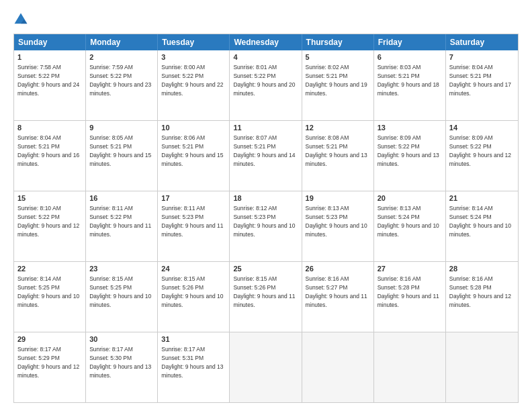  What do you see at coordinates (50, 199) in the screenshot?
I see `day-number: 15` at bounding box center [50, 199].